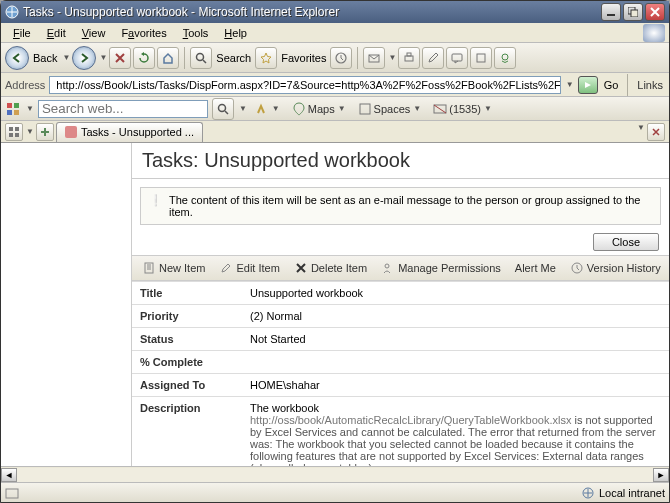 This screenshot has height=503, width=670. I want to click on menubar: File Edit View Favorites Tools Help, so click(335, 33).